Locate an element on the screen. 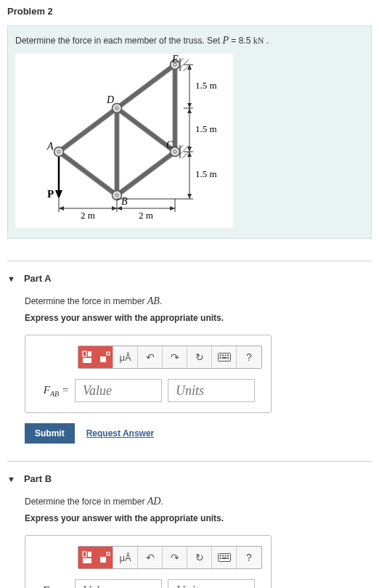  var-label: FAB = is located at coordinates (52, 391).